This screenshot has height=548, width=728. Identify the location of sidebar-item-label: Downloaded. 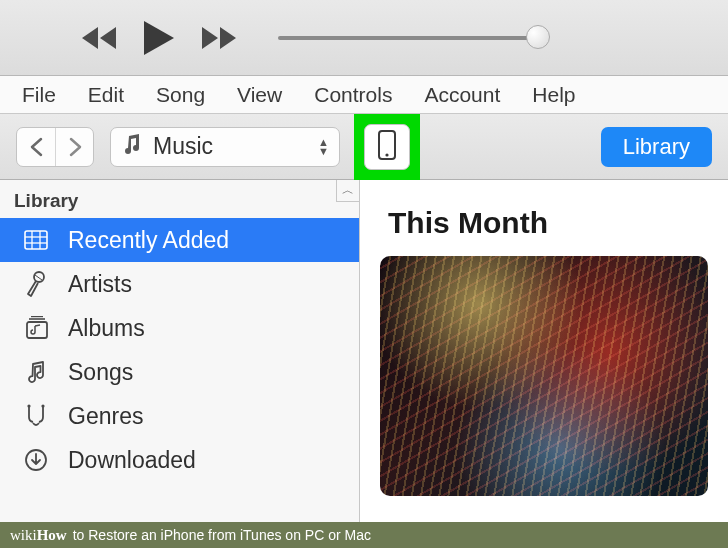
(132, 460).